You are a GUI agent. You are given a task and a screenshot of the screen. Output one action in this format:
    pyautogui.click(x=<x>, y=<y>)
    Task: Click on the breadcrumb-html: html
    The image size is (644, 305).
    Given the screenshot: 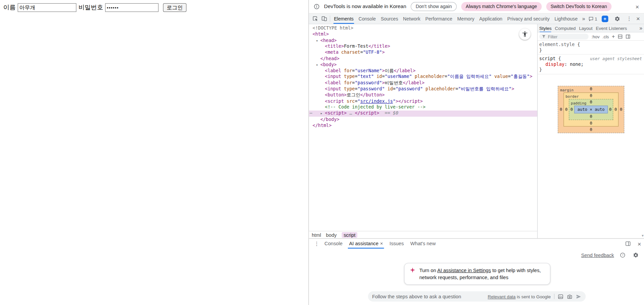 What is the action you would take?
    pyautogui.click(x=316, y=234)
    